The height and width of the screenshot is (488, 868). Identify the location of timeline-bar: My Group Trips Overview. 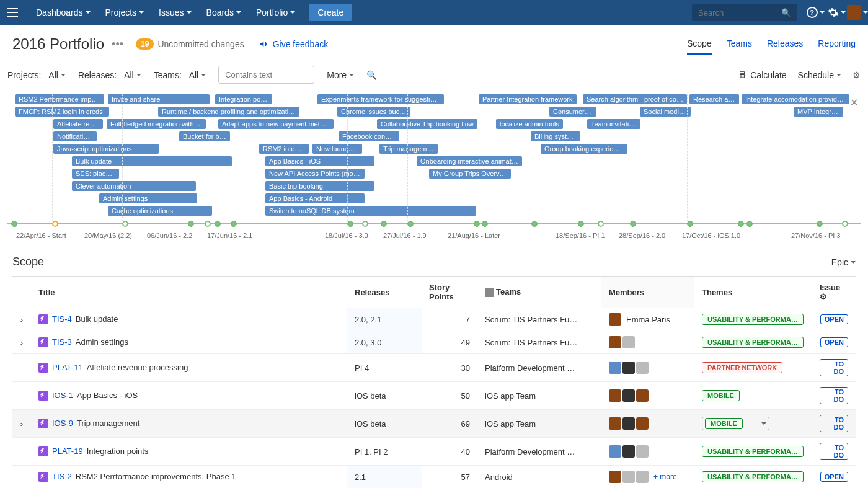
(470, 174).